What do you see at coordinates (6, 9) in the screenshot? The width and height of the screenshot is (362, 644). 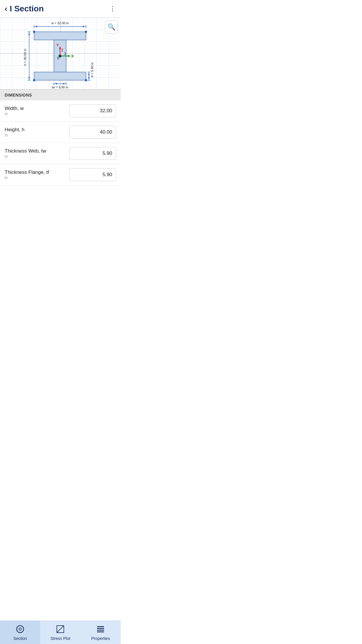 I see `back-button: ‹` at bounding box center [6, 9].